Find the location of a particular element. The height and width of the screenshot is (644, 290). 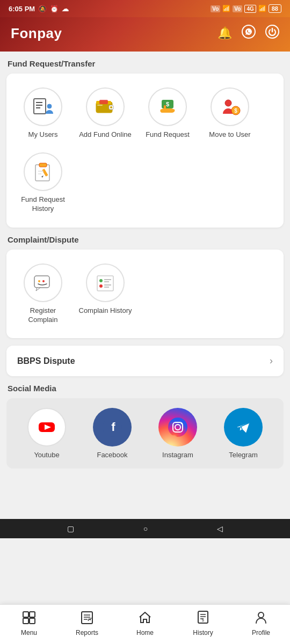

social-grid: Youtube f Facebook is located at coordinates (145, 434).